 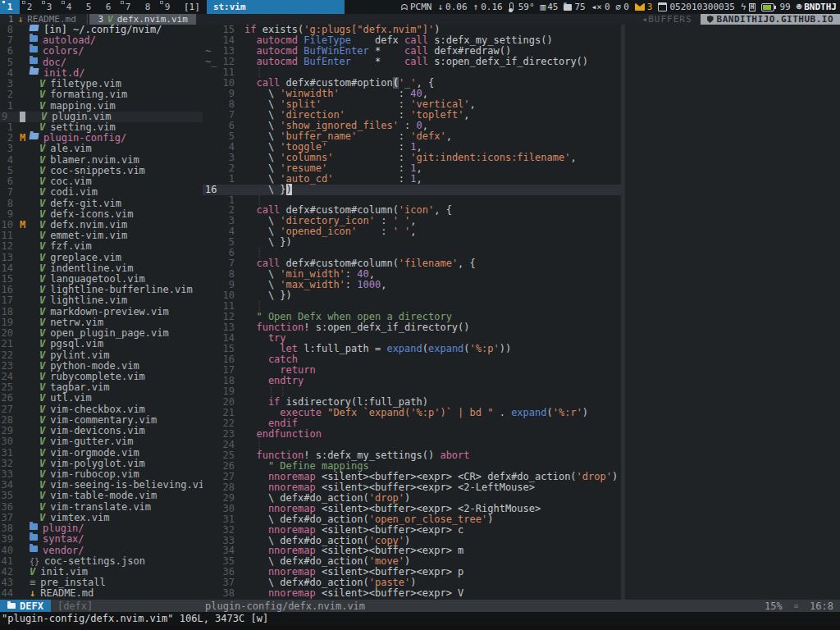 I want to click on buffer-tab-README.md: 1 ↓README.md, so click(x=43, y=20).